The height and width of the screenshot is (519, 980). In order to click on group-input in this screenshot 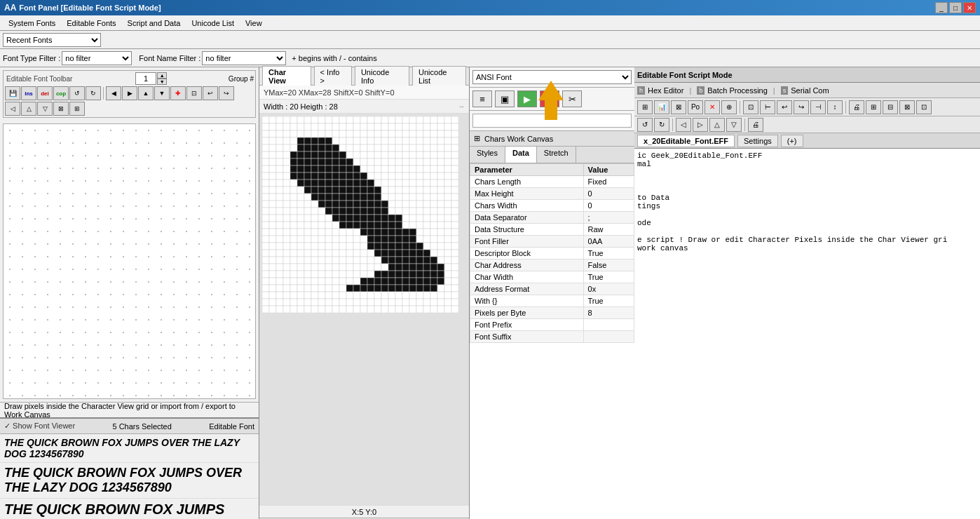, I will do `click(146, 79)`.